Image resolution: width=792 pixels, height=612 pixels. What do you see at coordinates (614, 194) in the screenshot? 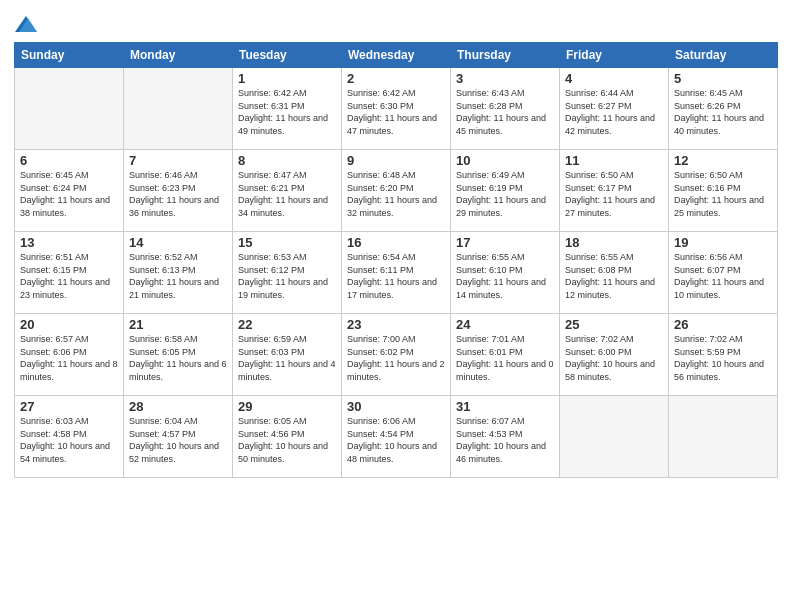
I see `day-info: Sunrise: 6:50 AM Sunset: 6:17 PM Dayligh…` at bounding box center [614, 194].